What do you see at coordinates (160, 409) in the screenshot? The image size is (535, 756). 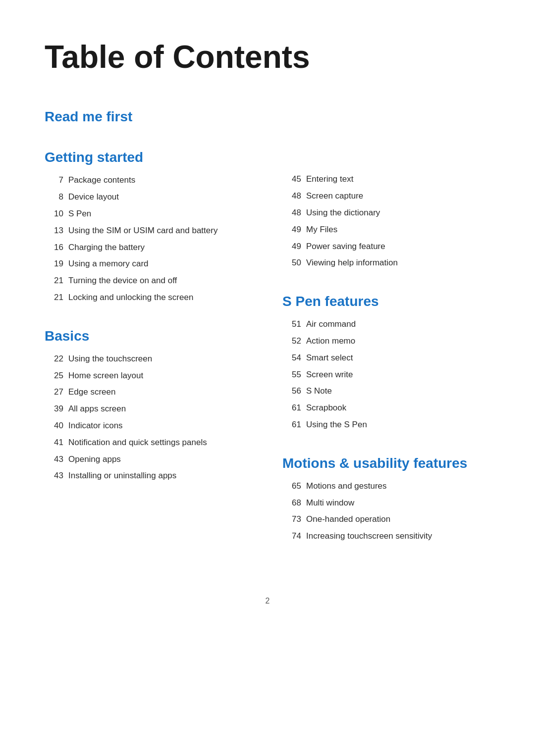 I see `entry-text: All apps screen` at bounding box center [160, 409].